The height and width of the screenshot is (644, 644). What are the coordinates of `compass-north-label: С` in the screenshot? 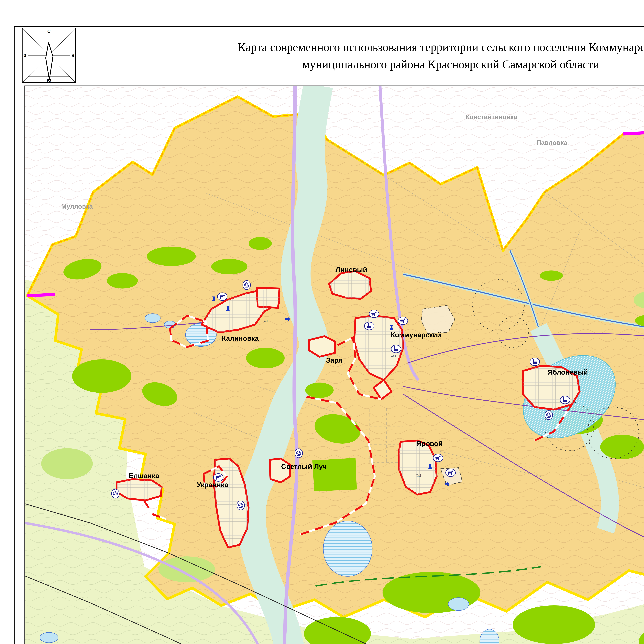 It's located at (49, 31).